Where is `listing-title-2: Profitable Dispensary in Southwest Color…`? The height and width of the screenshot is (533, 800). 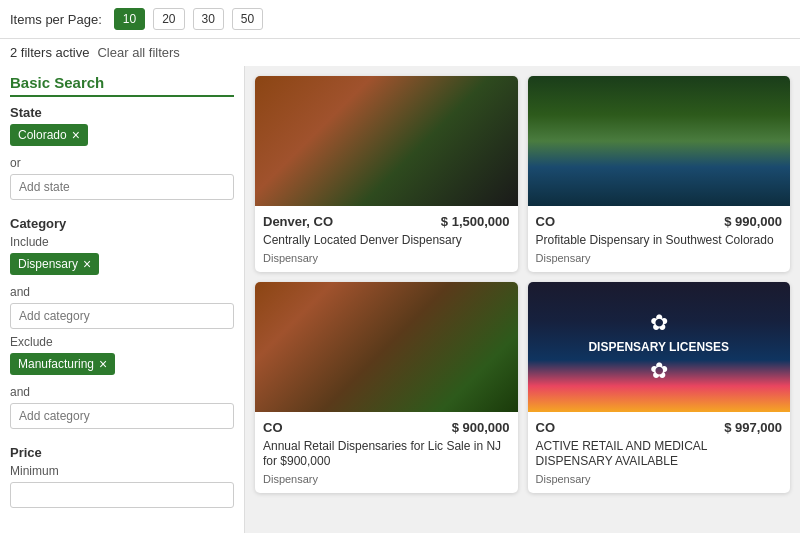
listing-title-2: Profitable Dispensary in Southwest Color… is located at coordinates (660, 241).